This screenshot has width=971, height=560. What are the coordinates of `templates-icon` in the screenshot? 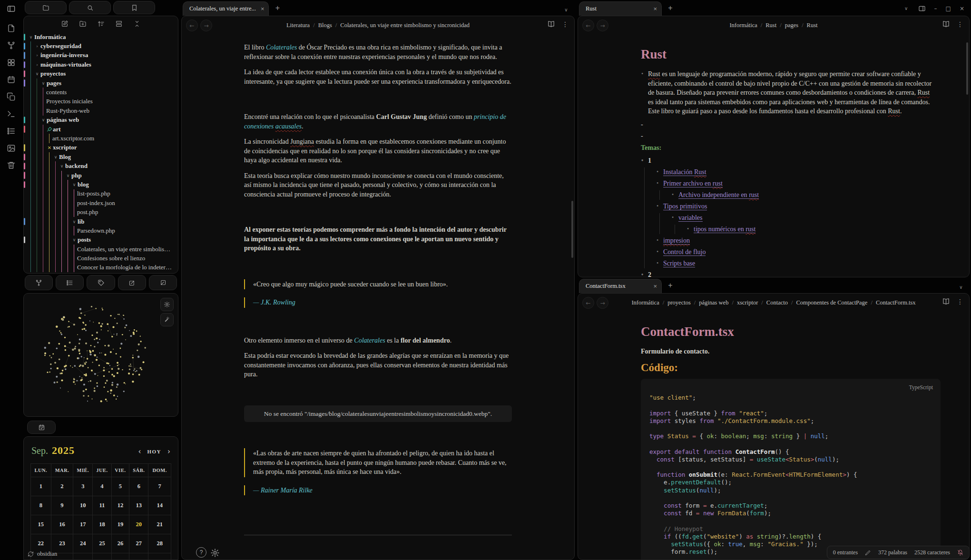 It's located at (11, 97).